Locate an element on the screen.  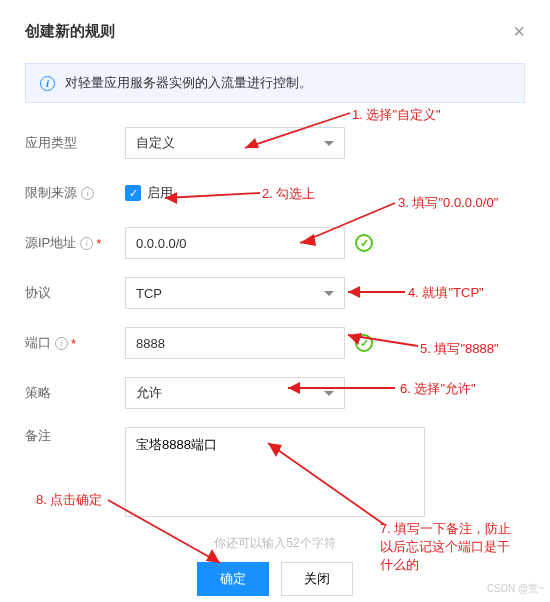
select-protocol: TCP is located at coordinates (235, 293).